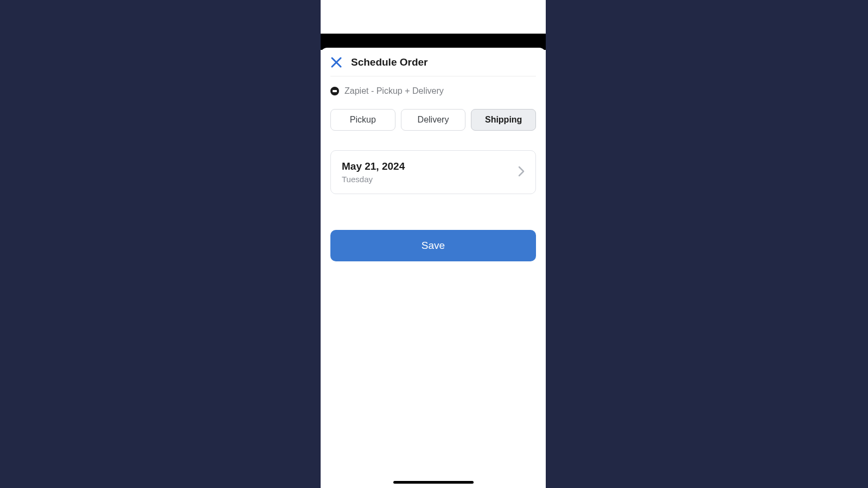 This screenshot has width=868, height=488. What do you see at coordinates (373, 166) in the screenshot?
I see `date-value: May 21, 2024` at bounding box center [373, 166].